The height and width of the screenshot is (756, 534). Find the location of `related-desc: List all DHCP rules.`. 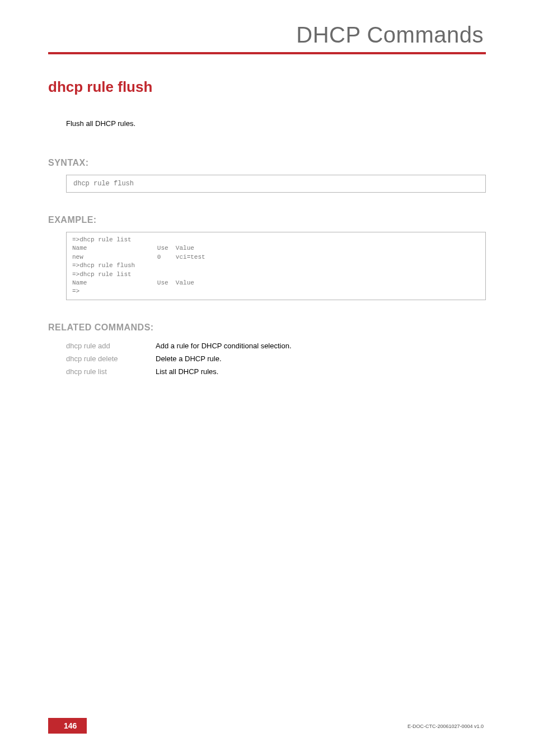

related-desc: List all DHCP rules. is located at coordinates (187, 372).